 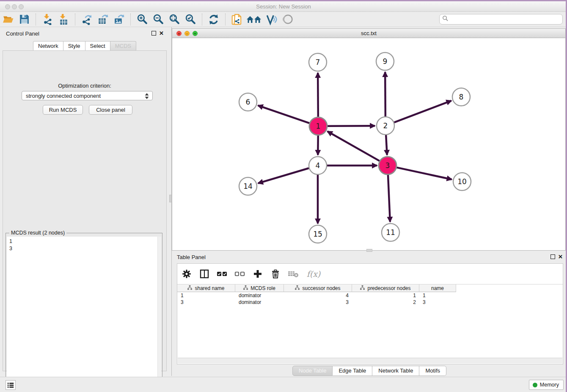 I want to click on zoom-out-icon, so click(x=158, y=19).